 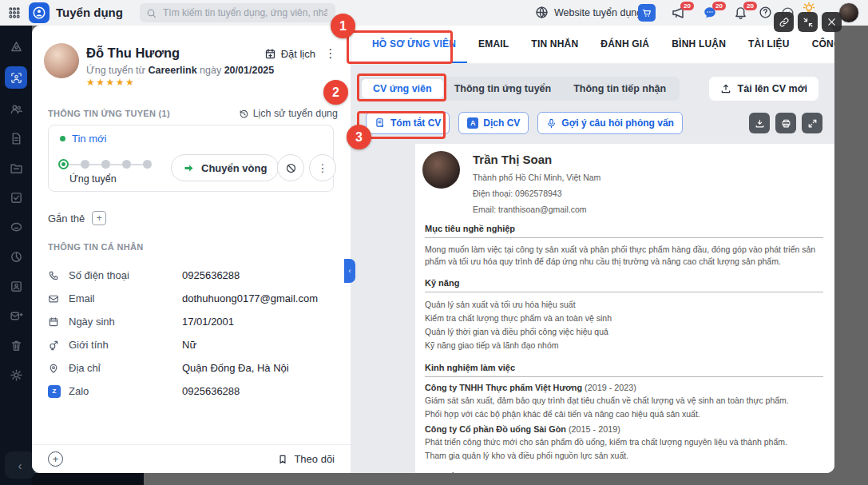 I want to click on sidebar-item-campaigns, so click(x=16, y=316).